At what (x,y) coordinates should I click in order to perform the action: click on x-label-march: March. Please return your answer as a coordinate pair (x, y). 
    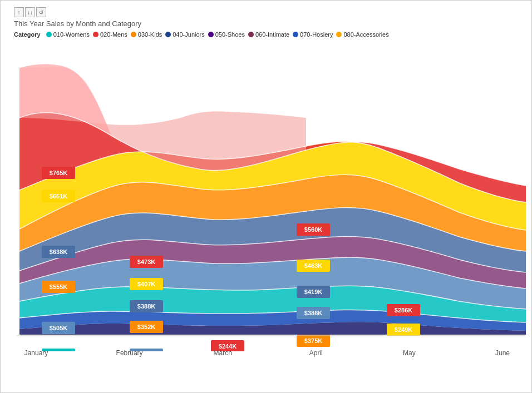
    Looking at the image, I should click on (223, 353).